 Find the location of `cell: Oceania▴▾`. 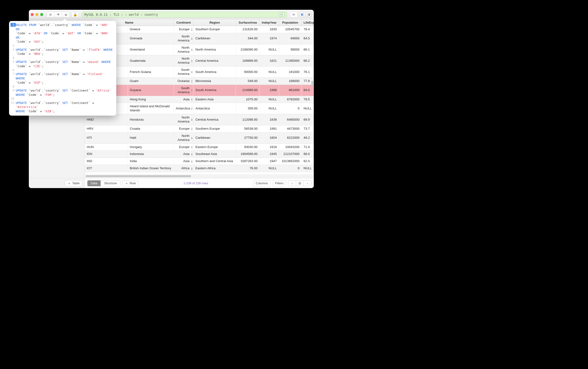

cell: Oceania▴▾ is located at coordinates (183, 81).